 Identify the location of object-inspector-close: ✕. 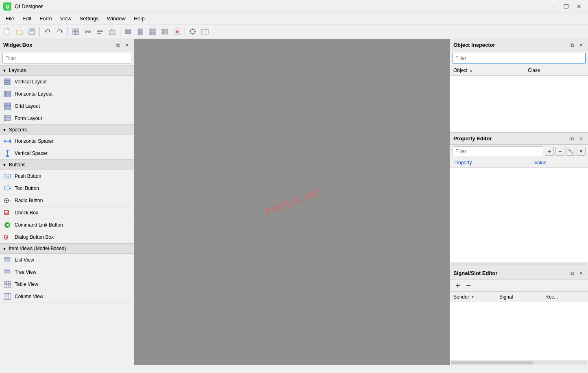
(581, 45).